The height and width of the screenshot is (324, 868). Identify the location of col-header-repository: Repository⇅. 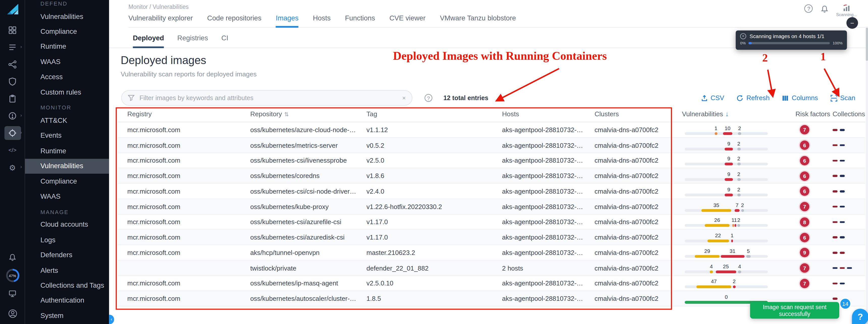
(299, 114).